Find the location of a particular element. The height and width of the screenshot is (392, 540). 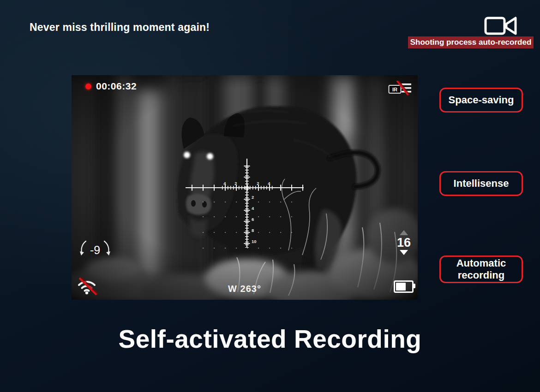

feature-button-automatic-recording: Automatic recording is located at coordinates (481, 269).